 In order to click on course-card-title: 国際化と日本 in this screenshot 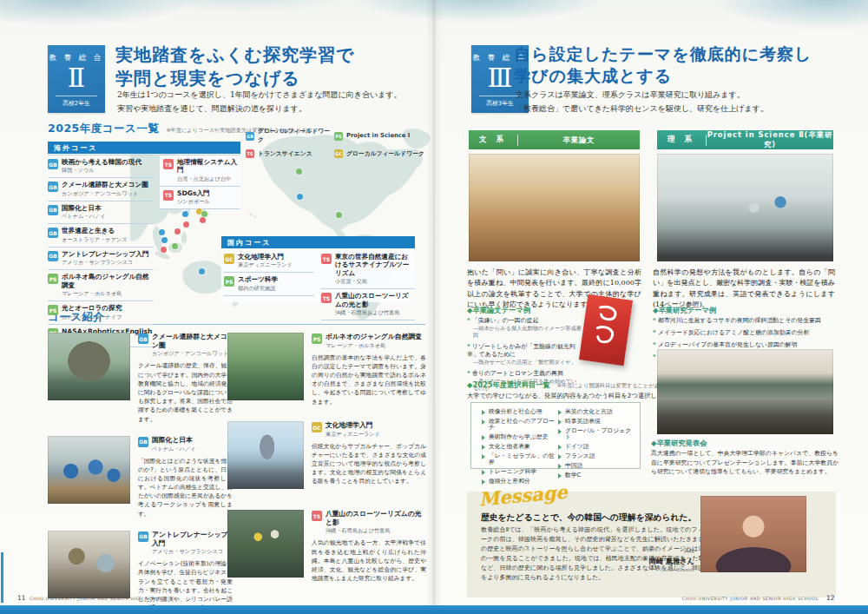, I will do `click(174, 440)`.